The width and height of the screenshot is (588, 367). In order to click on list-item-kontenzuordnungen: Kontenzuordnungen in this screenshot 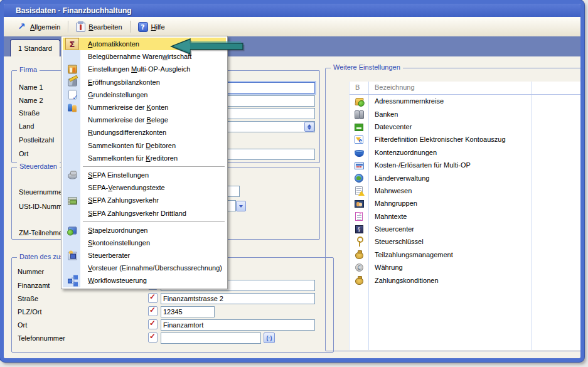, I will do `click(467, 152)`.